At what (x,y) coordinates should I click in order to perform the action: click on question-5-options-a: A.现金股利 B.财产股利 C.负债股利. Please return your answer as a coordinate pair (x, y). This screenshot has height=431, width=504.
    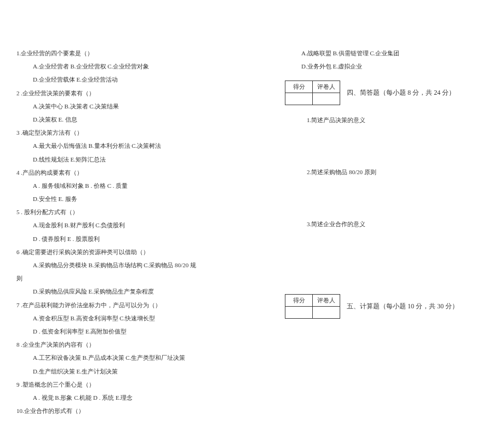
    Looking at the image, I should click on (134, 225).